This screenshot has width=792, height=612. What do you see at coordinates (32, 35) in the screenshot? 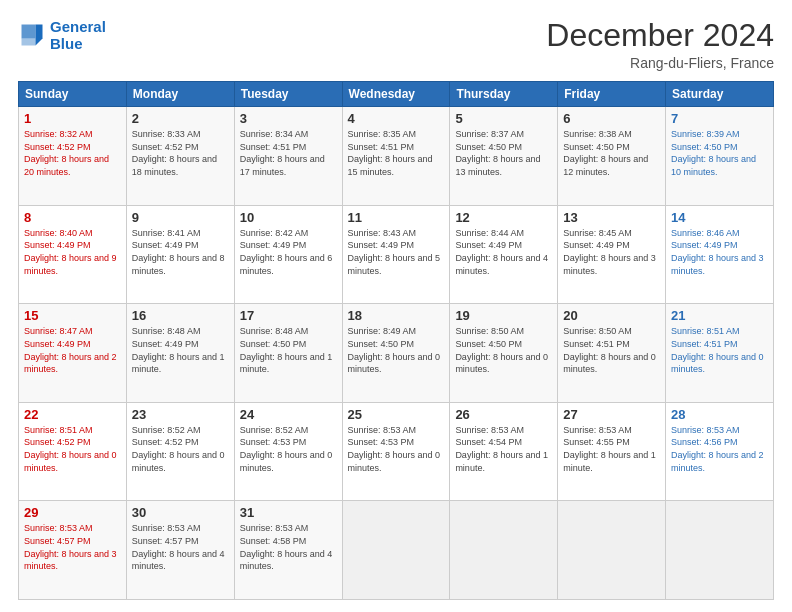
I see `logo-icon` at bounding box center [32, 35].